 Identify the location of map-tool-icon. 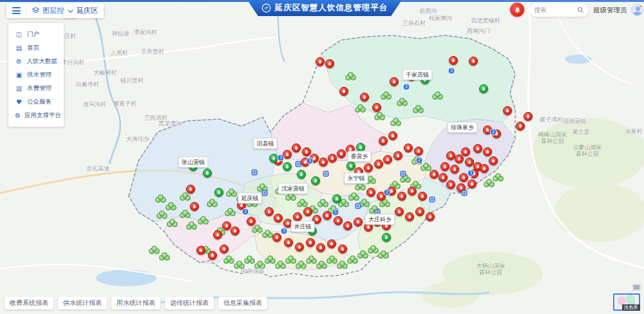
(636, 287).